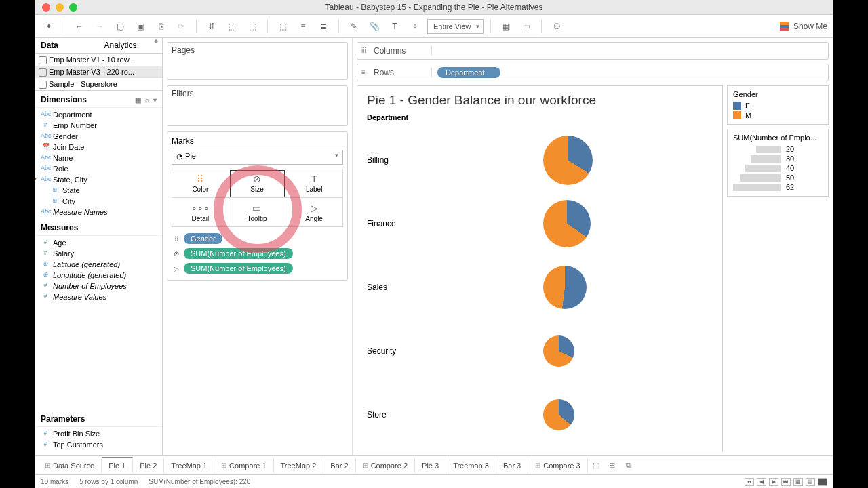  I want to click on field-state: ⊕State, so click(99, 190).